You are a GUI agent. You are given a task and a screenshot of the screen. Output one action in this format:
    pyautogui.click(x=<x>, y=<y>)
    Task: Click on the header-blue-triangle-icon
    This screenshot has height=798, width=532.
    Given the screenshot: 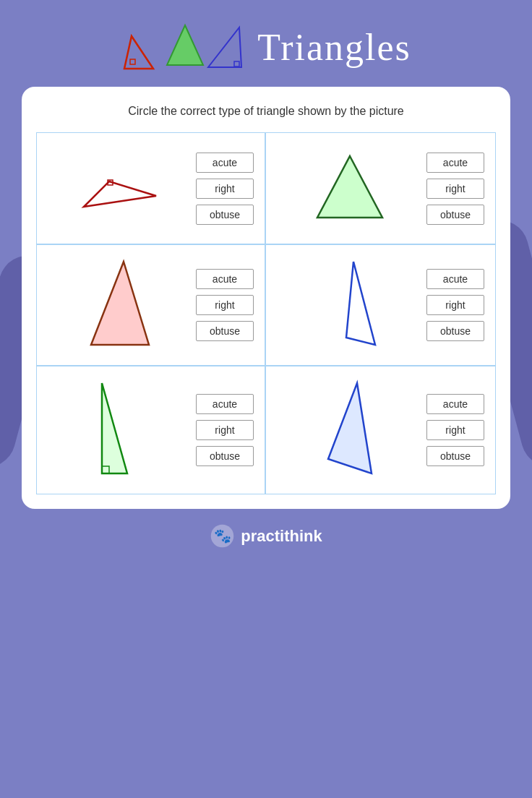 What is the action you would take?
    pyautogui.click(x=225, y=48)
    